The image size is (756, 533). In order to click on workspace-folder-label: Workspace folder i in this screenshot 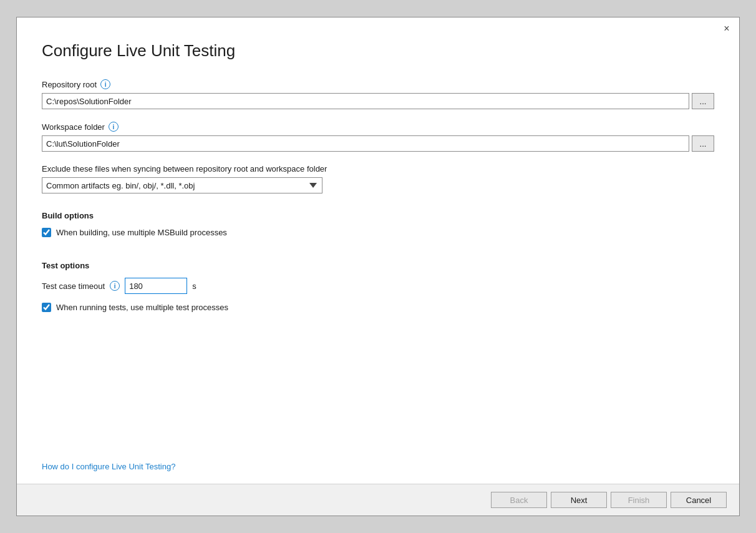, I will do `click(378, 127)`.